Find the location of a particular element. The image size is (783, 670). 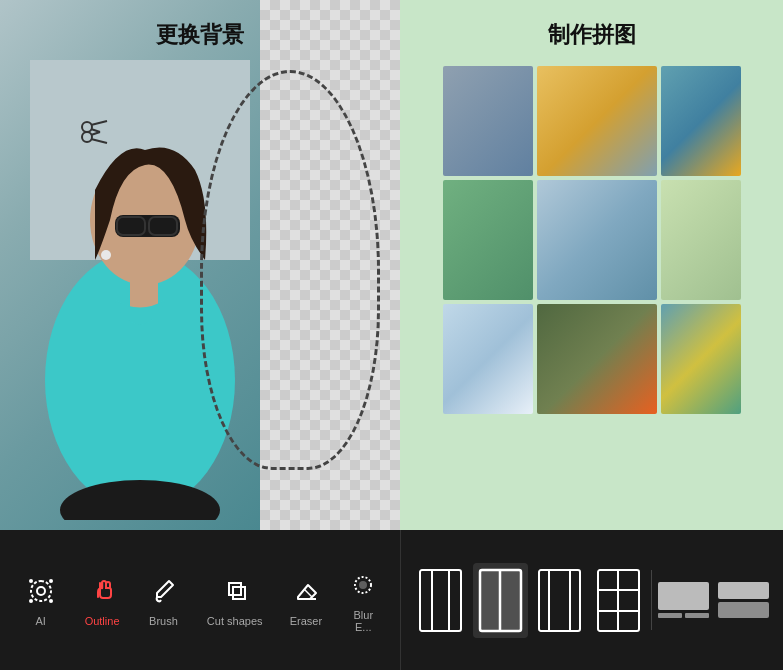

cut-shapes-label: Cut shapes is located at coordinates (235, 621).